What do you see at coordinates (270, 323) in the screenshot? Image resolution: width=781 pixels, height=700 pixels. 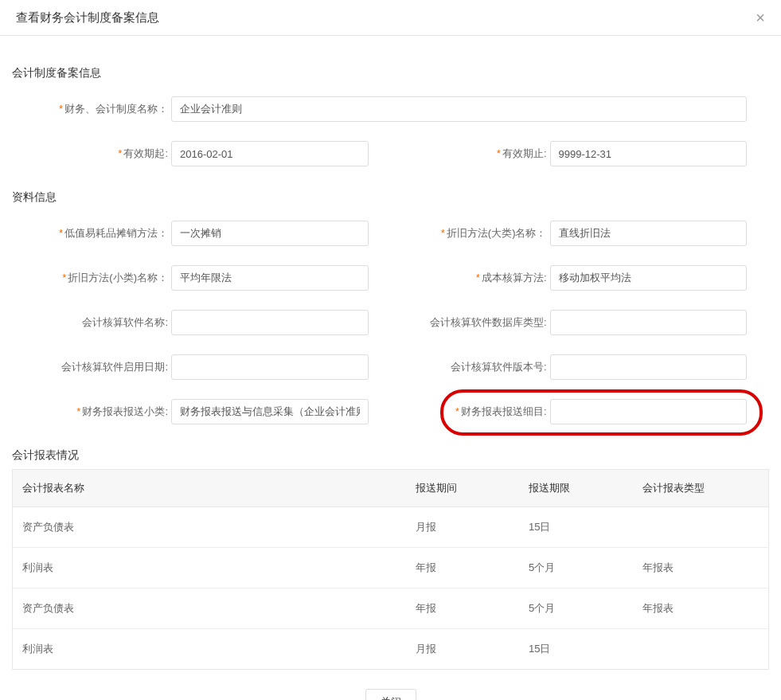 I see `input-sw-name` at bounding box center [270, 323].